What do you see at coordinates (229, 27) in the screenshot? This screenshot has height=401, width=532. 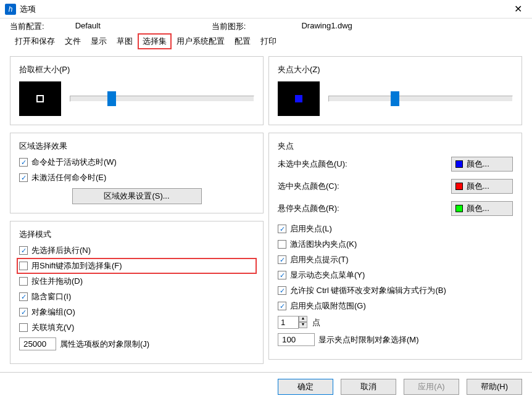 I see `drawing-label: 当前图形:` at bounding box center [229, 27].